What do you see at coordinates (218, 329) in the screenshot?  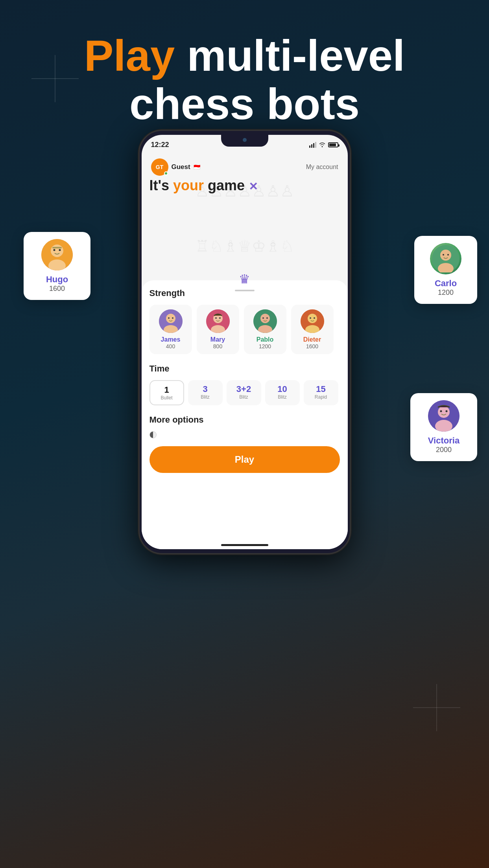 I see `bot-card-mary: Mary 800` at bounding box center [218, 329].